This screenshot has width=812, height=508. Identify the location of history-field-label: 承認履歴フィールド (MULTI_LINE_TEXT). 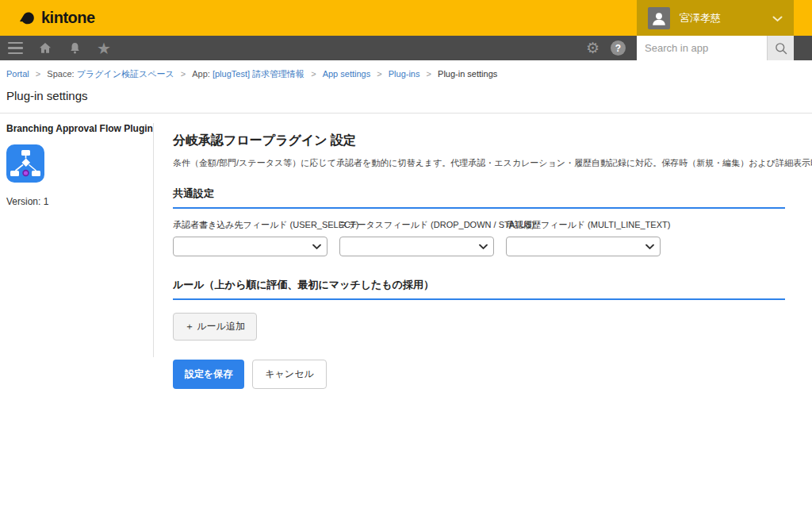
(584, 225).